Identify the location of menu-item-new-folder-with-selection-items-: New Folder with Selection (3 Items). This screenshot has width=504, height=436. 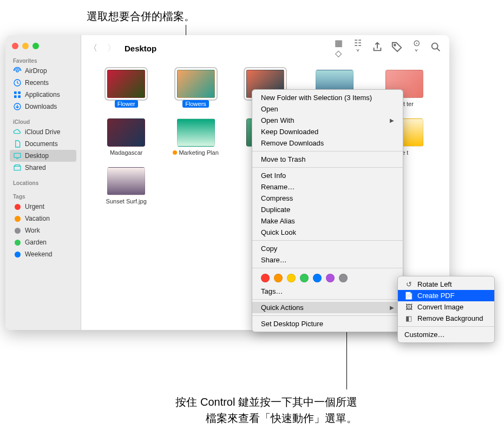
(328, 97).